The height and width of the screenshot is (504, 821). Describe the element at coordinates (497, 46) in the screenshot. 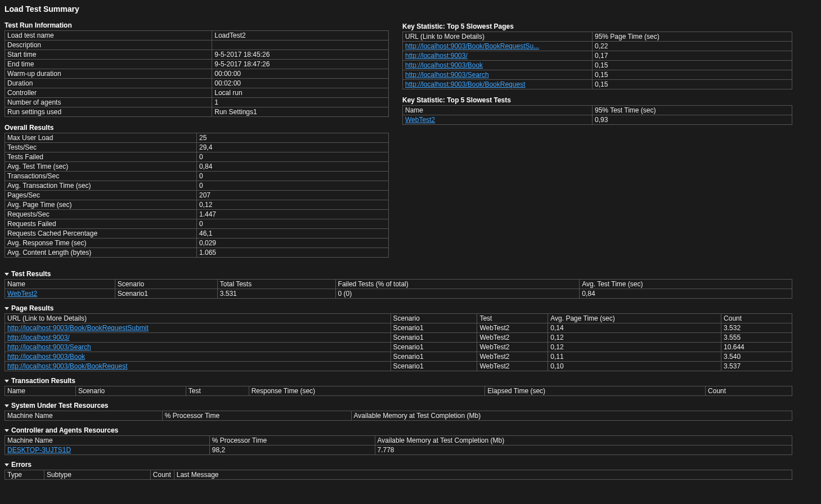

I see `cell-link: http://localhost:9003/Book/BookRequestSu…` at that location.